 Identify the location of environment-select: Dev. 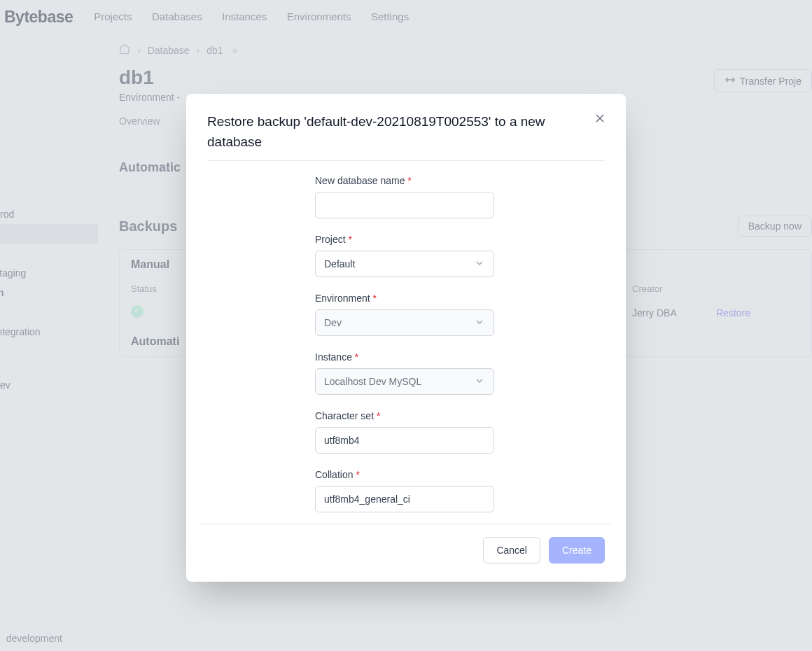
(405, 323).